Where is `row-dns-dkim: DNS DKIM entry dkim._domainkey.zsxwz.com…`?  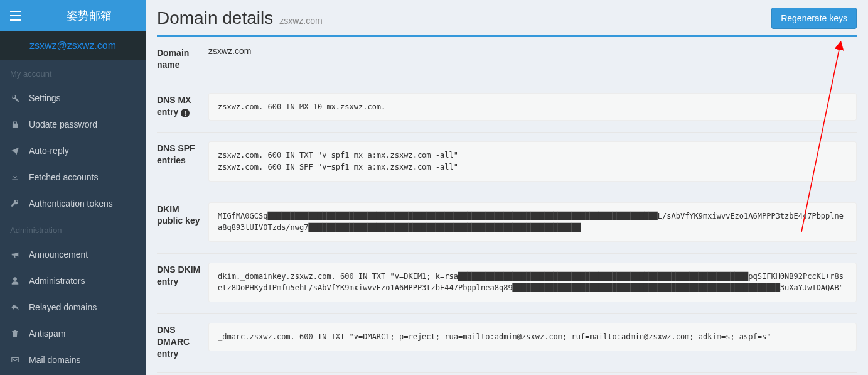
row-dns-dkim: DNS DKIM entry dkim._domainkey.zsxwz.com… is located at coordinates (507, 284).